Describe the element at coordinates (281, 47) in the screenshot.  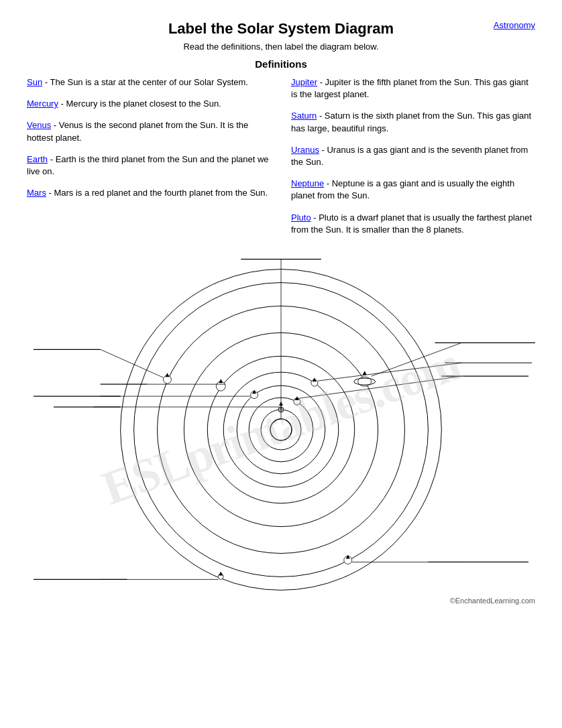
I see `subtitle: Read the definitions, then label the dia…` at that location.